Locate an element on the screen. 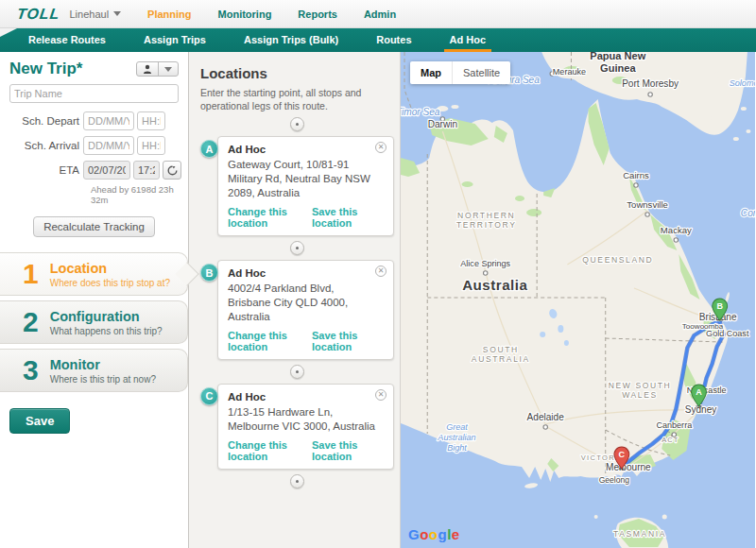 The width and height of the screenshot is (756, 548). sch-depart-label: Sch. Depart is located at coordinates (42, 121).